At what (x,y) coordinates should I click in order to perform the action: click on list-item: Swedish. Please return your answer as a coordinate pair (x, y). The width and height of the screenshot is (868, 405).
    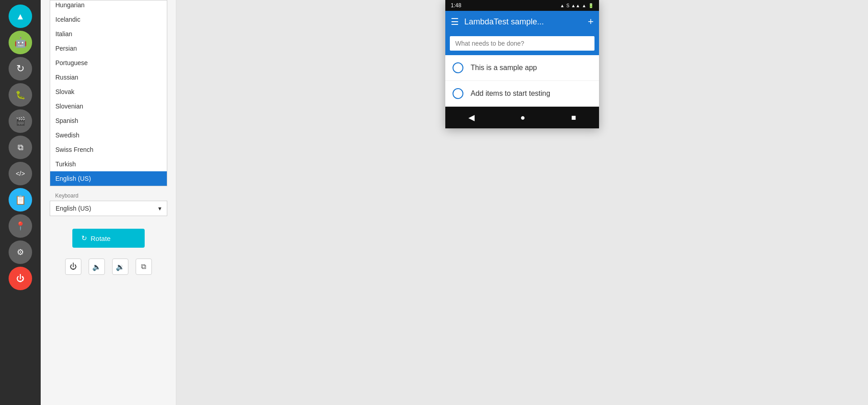
    Looking at the image, I should click on (108, 135).